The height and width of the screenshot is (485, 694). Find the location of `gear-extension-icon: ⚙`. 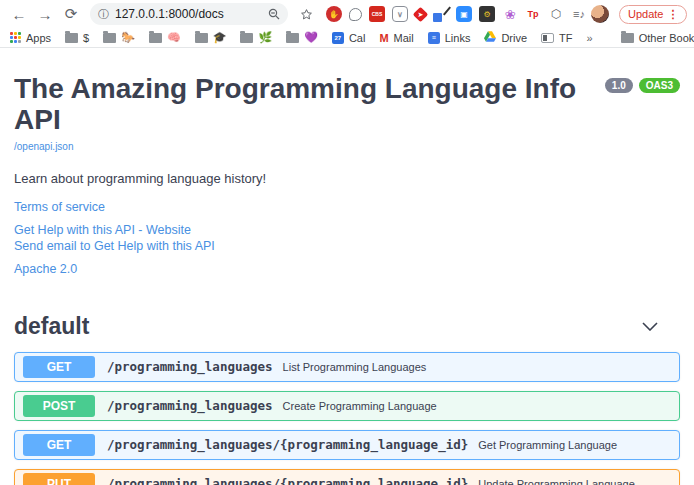

gear-extension-icon: ⚙ is located at coordinates (487, 14).